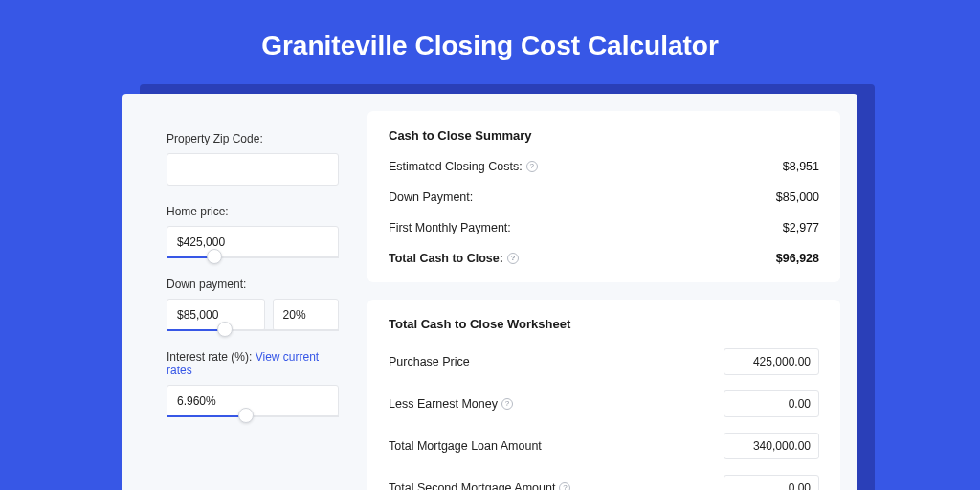  What do you see at coordinates (604, 323) in the screenshot?
I see `worksheet-title: Total Cash to Close Worksheet` at bounding box center [604, 323].